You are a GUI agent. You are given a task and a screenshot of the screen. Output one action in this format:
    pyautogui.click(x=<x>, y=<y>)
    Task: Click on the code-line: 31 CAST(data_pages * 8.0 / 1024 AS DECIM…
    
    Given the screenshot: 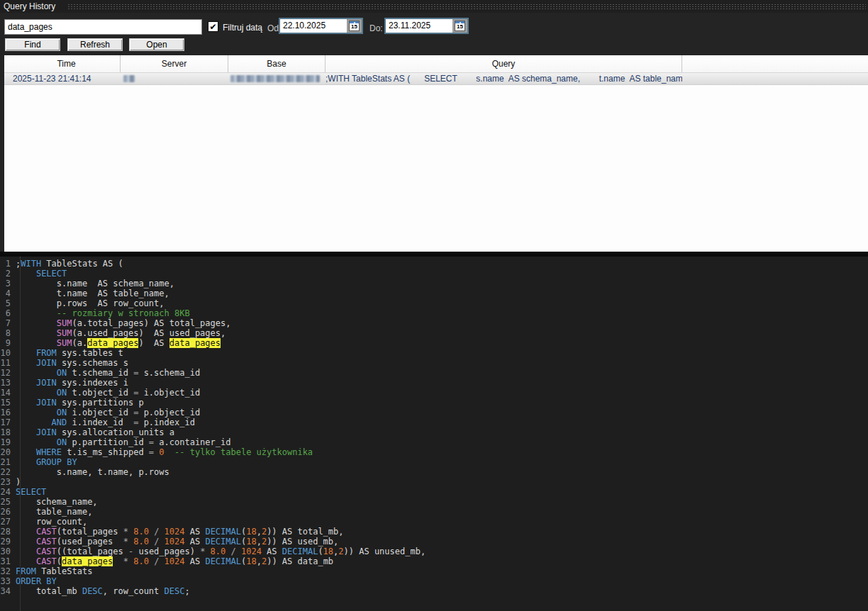 What is the action you would take?
    pyautogui.click(x=434, y=561)
    